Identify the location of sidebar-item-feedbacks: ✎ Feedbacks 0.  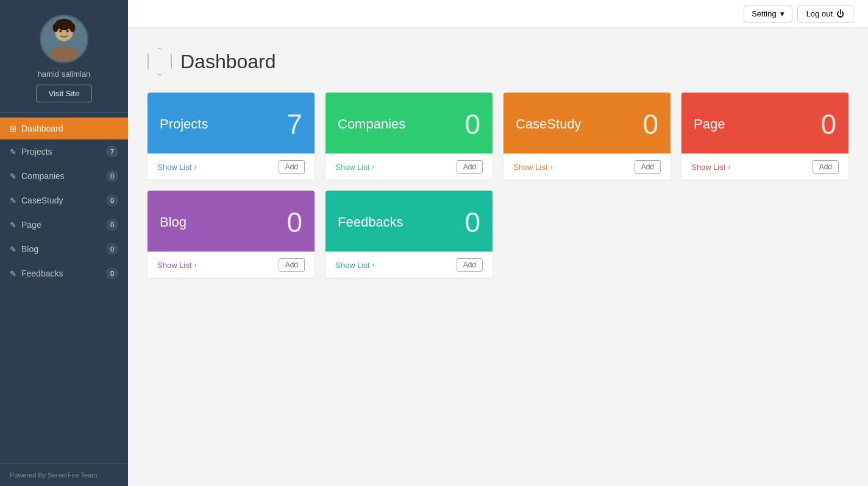
(64, 273).